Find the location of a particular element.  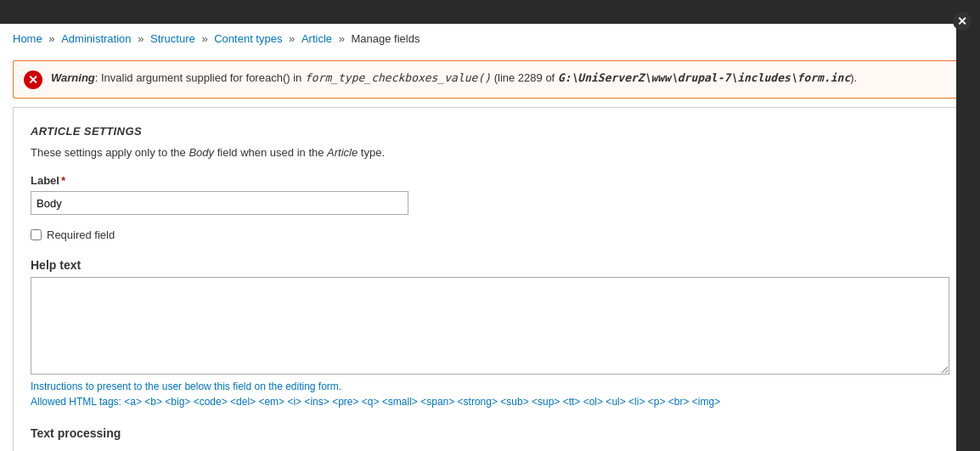

warning-text: Warning: Invalid argument supplied for f… is located at coordinates (453, 78).